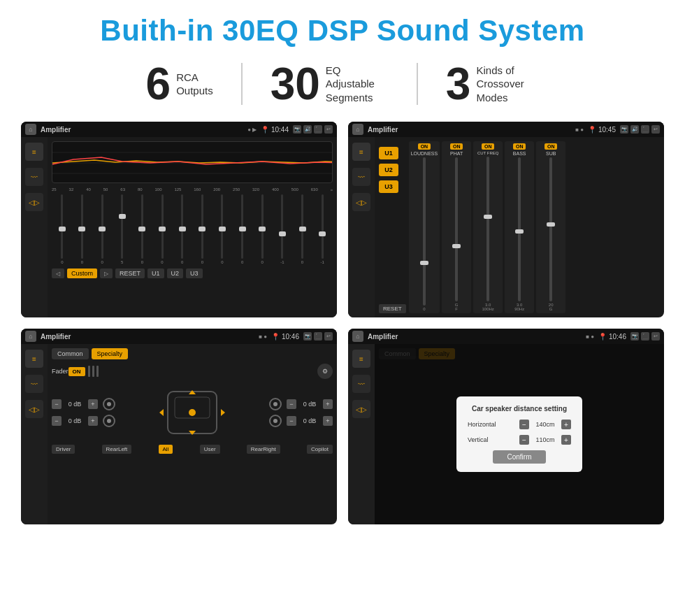  I want to click on amp-camera-icon: 📷, so click(624, 129).